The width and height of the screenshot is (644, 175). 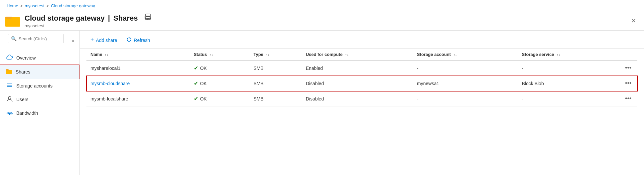 What do you see at coordinates (40, 86) in the screenshot?
I see `sidebar-item-storage-accounts: Storage accounts` at bounding box center [40, 86].